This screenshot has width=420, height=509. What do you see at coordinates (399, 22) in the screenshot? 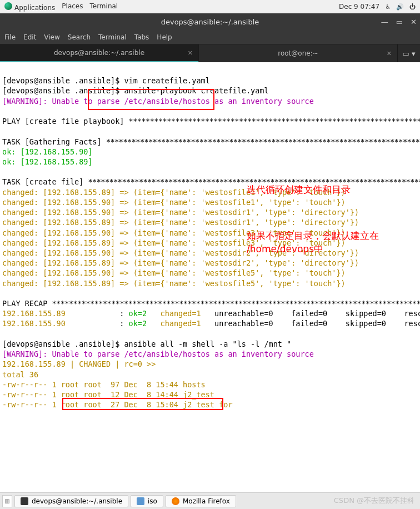
I see `maximize-button: ▭` at bounding box center [399, 22].